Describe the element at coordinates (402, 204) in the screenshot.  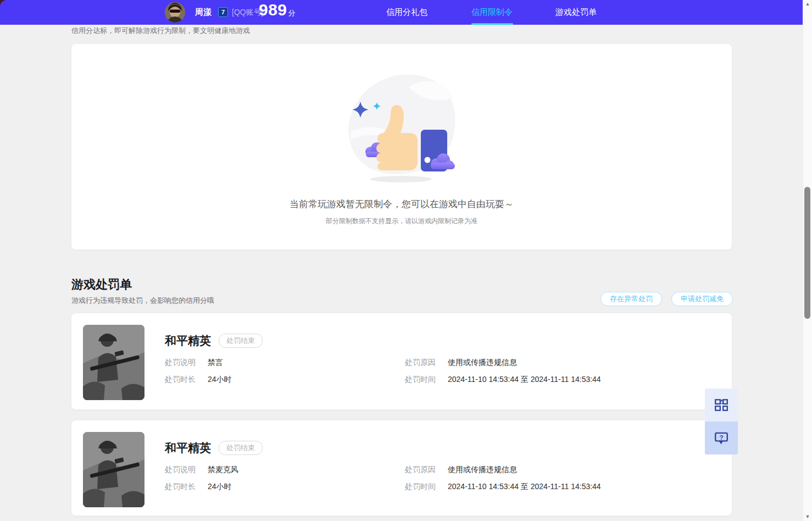
I see `no-restriction-message: 当前常玩游戏暂无限制令，您可以在游戏中自由玩耍～` at that location.